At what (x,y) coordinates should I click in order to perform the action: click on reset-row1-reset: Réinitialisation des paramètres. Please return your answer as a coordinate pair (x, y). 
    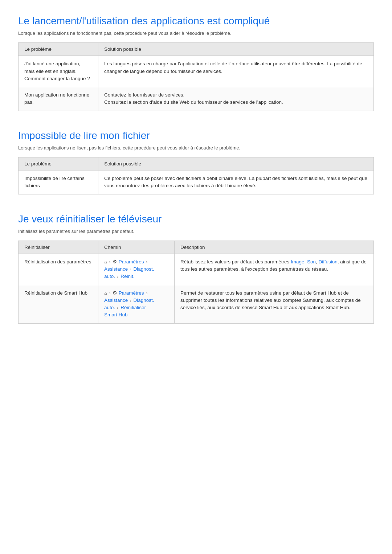
    Looking at the image, I should click on (58, 269).